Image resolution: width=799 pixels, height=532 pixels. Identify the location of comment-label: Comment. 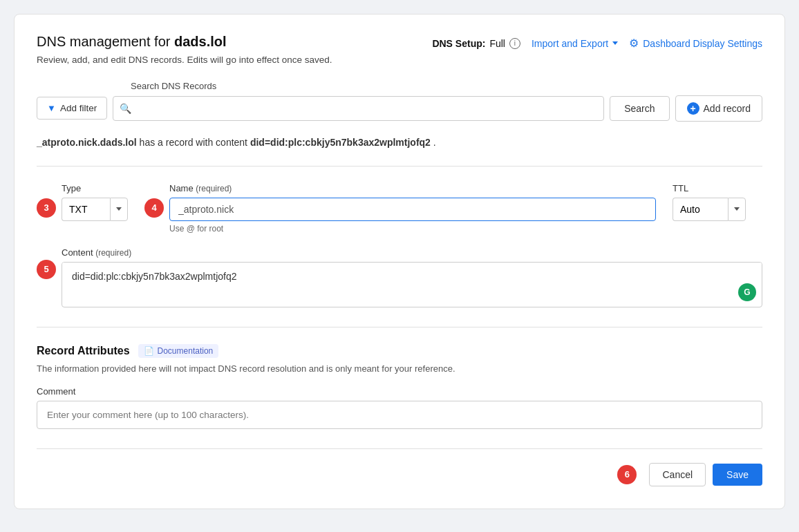
(400, 391).